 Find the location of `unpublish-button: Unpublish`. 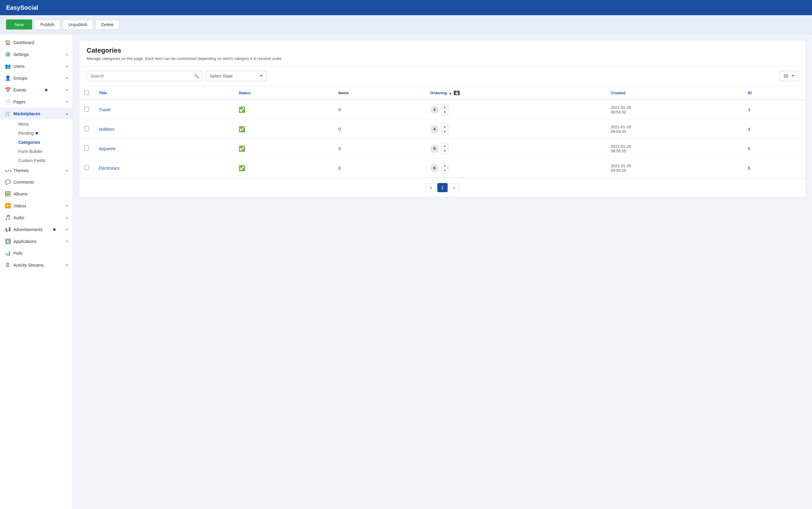

unpublish-button: Unpublish is located at coordinates (78, 25).